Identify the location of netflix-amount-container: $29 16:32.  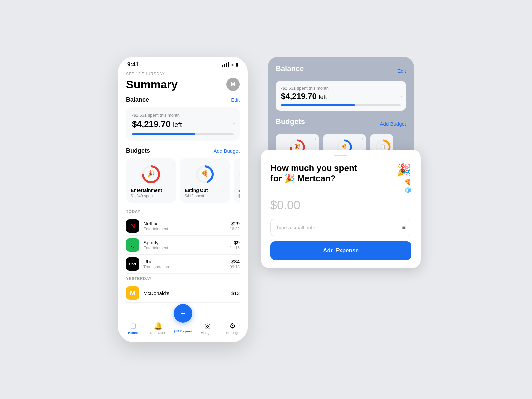
(235, 226).